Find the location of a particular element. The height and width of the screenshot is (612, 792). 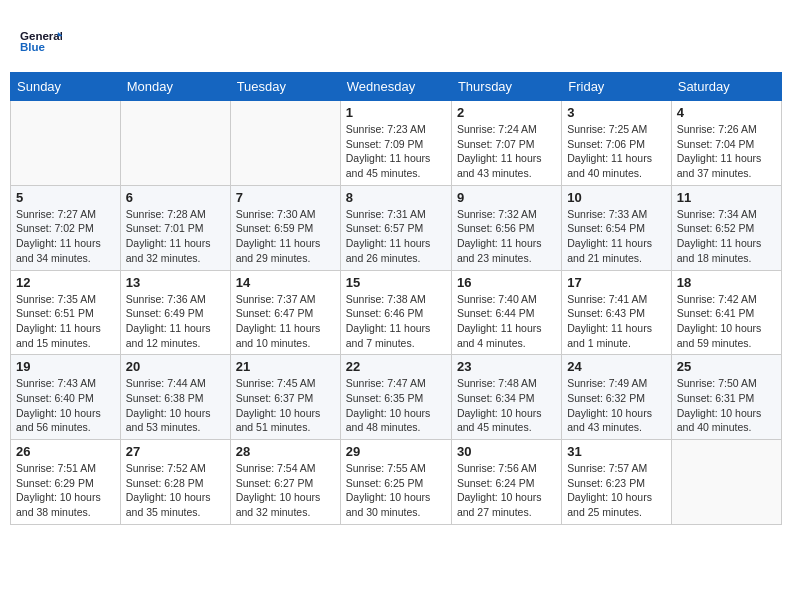

day-number: 30 is located at coordinates (506, 452).